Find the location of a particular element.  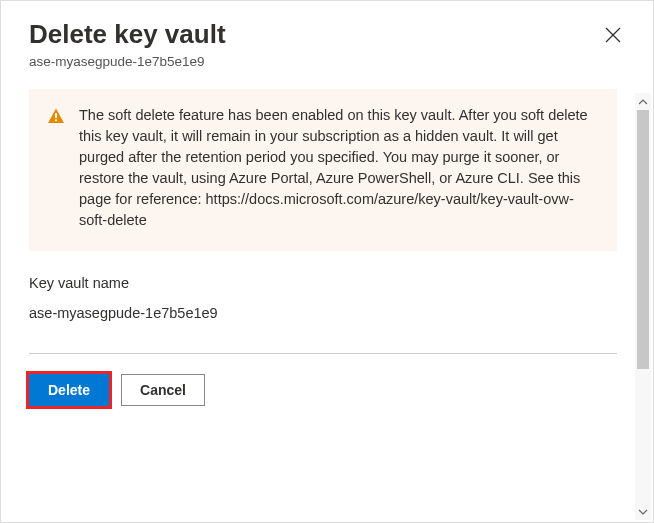

close-icon is located at coordinates (613, 35).